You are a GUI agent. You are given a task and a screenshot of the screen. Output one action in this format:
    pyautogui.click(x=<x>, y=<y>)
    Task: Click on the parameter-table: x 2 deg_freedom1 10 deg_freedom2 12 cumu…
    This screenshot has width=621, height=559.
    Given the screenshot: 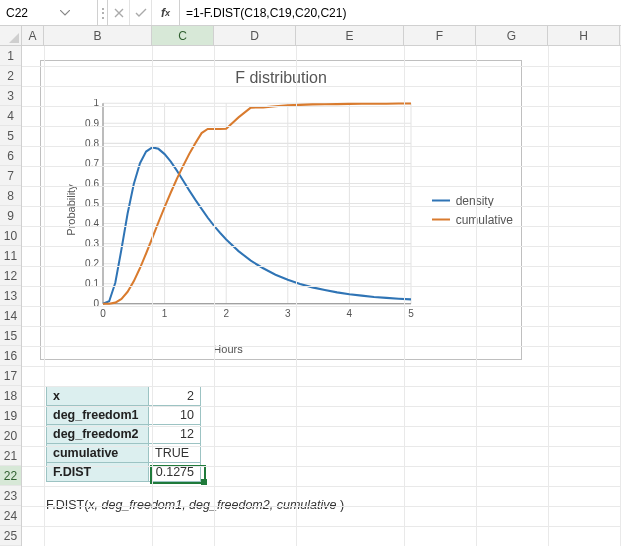 What is the action you would take?
    pyautogui.click(x=124, y=434)
    